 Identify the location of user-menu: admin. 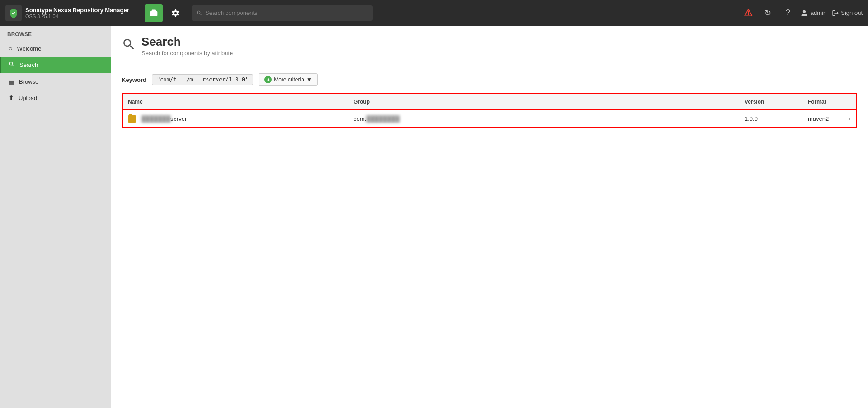
(814, 13).